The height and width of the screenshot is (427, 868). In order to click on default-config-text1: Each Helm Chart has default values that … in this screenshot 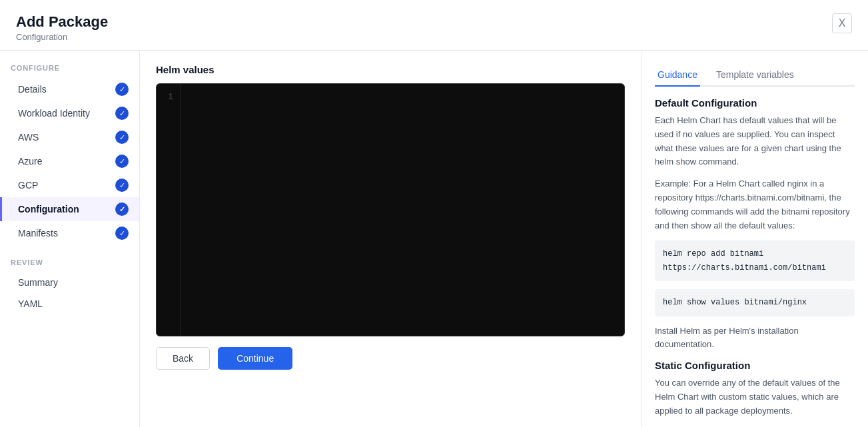, I will do `click(755, 141)`.